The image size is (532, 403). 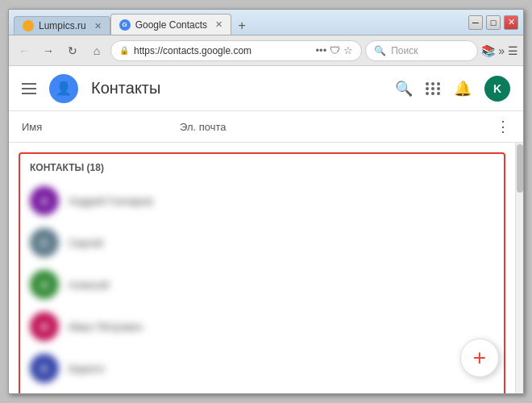 I want to click on contact-name: Андрей Гончаров, so click(x=111, y=202).